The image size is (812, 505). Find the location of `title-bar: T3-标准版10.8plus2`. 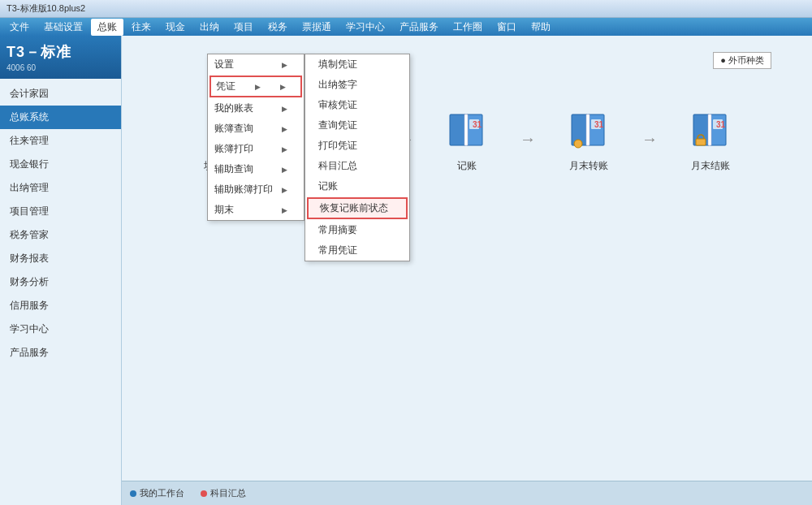

title-bar: T3-标准版10.8plus2 is located at coordinates (406, 9).